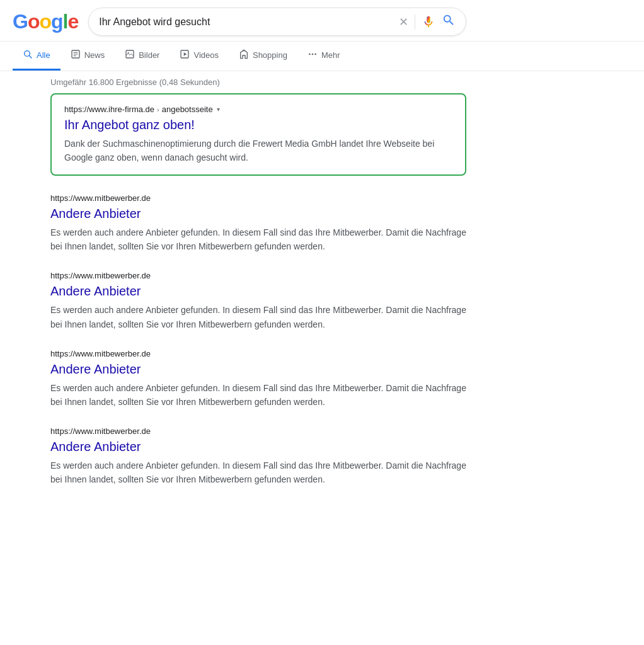  What do you see at coordinates (88, 56) in the screenshot?
I see `tab-news: News` at bounding box center [88, 56].